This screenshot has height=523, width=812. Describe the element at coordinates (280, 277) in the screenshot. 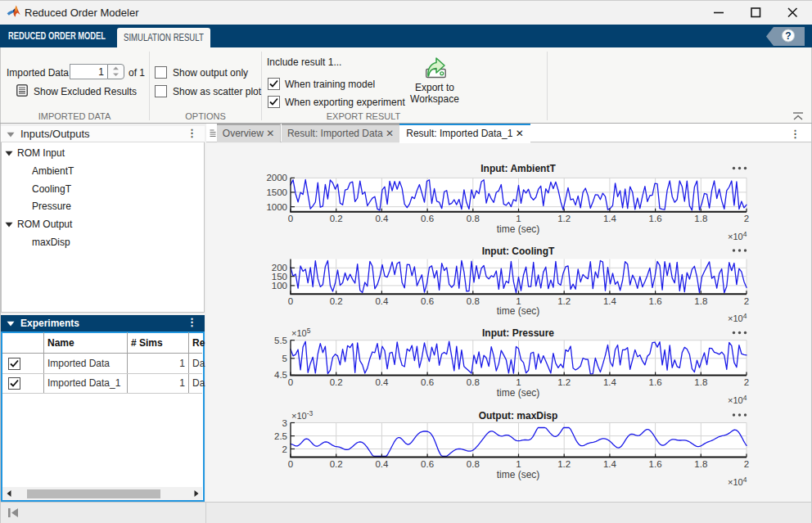

I see `svg-text: 150` at that location.